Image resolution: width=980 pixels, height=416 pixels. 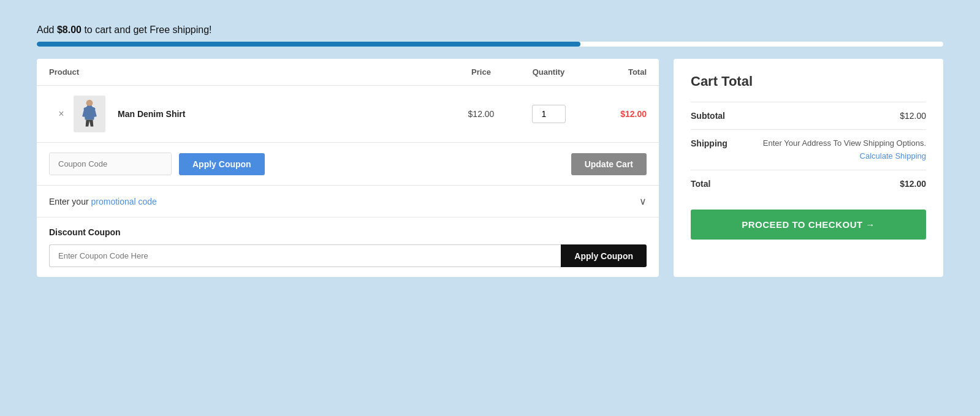 What do you see at coordinates (549, 72) in the screenshot?
I see `header-quantity: Quantity` at bounding box center [549, 72].